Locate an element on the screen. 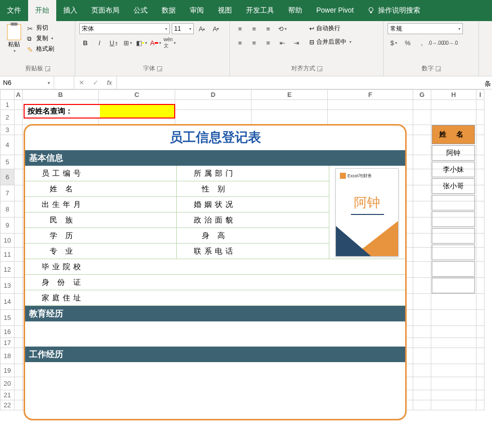 This screenshot has height=448, width=492. row-header: 14 is located at coordinates (8, 302).